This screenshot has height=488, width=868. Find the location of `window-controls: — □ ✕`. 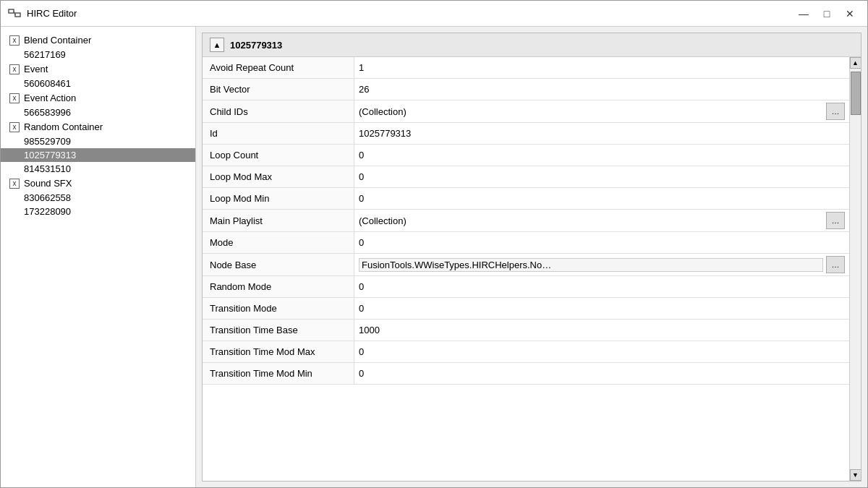

window-controls: — □ ✕ is located at coordinates (827, 14).